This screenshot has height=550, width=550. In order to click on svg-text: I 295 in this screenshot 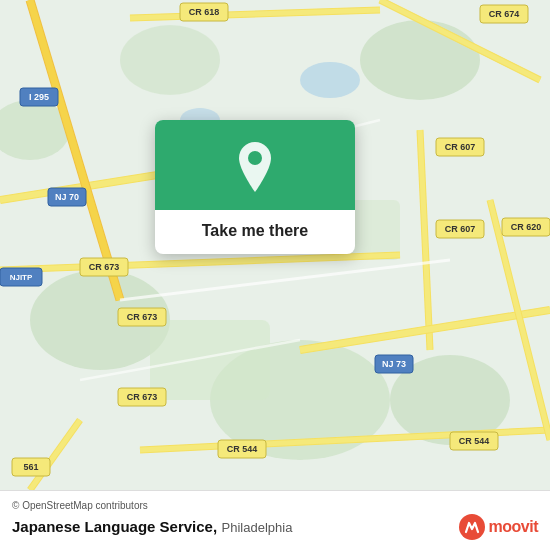, I will do `click(39, 97)`.